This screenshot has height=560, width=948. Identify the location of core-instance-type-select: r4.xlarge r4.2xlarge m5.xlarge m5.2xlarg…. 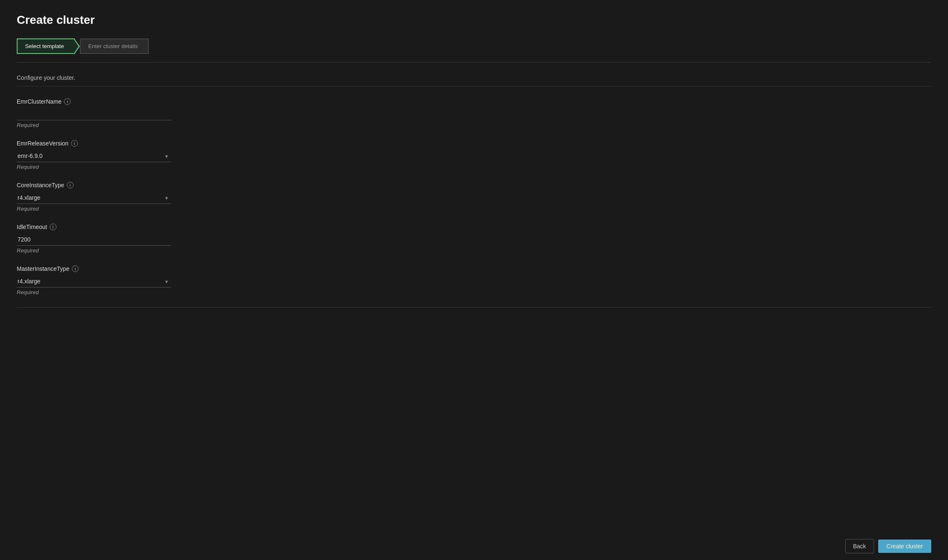
(94, 198).